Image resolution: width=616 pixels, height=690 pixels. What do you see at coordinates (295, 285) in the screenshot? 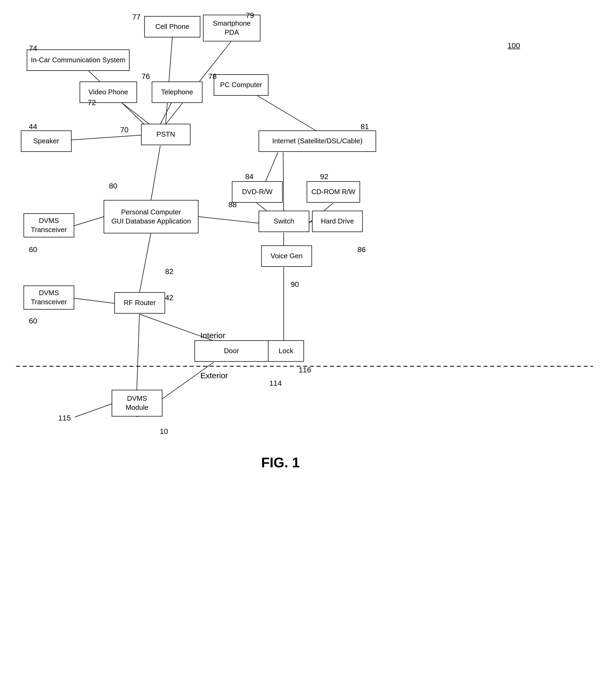
I see `ref-90: 90` at bounding box center [295, 285].